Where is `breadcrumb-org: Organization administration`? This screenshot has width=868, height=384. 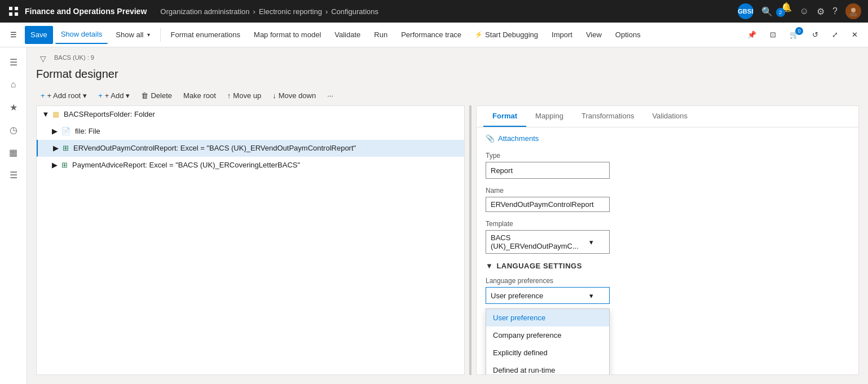
breadcrumb-org: Organization administration is located at coordinates (205, 11).